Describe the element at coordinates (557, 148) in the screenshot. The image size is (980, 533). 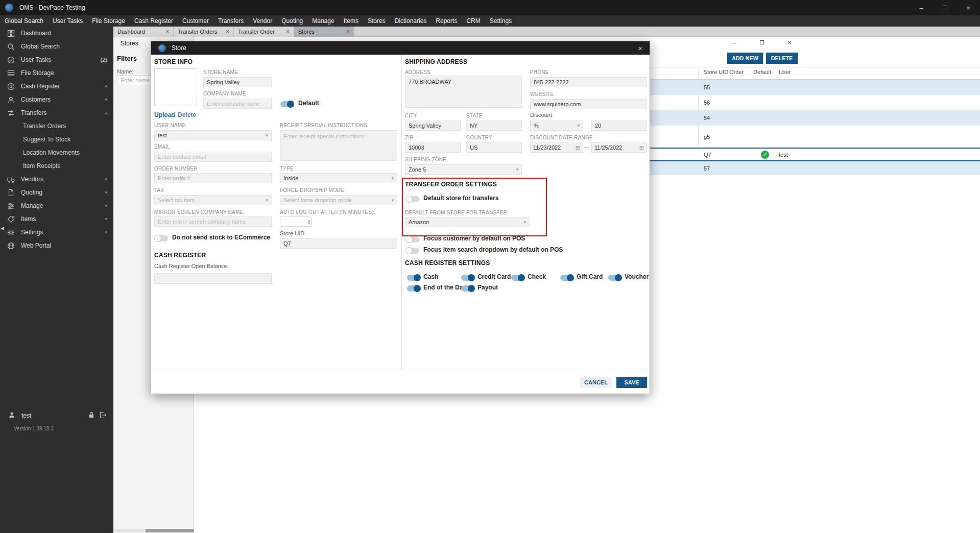
I see `date-from-input: 11/23/2022 ⊞` at that location.